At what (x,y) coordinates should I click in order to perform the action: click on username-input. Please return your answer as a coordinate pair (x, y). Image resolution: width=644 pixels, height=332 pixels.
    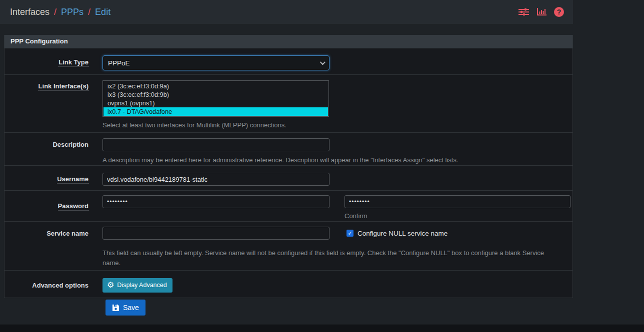
    Looking at the image, I should click on (216, 179).